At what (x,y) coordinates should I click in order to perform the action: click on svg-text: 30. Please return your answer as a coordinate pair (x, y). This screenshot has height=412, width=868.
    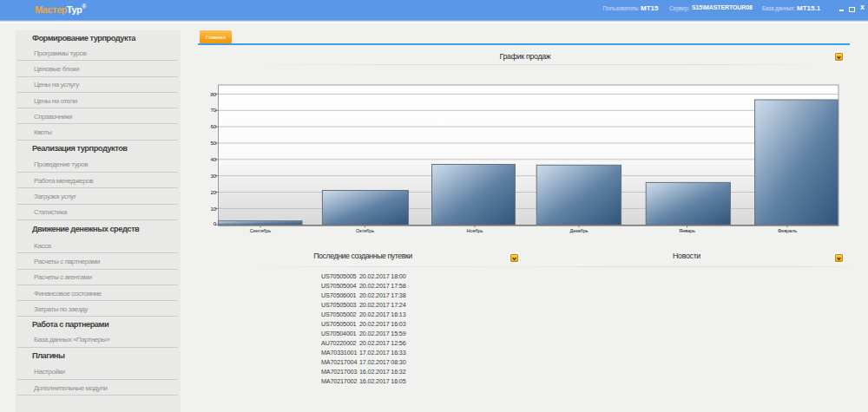
    Looking at the image, I should click on (214, 175).